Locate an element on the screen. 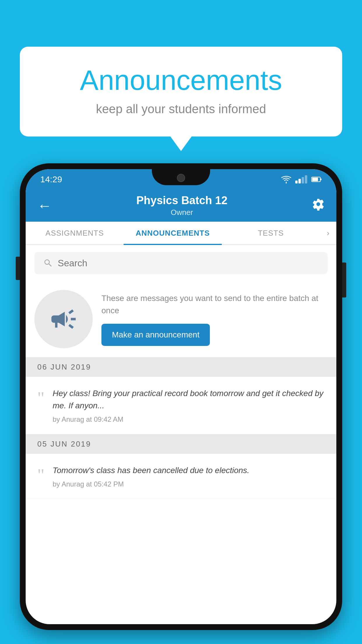  front-camera is located at coordinates (181, 178).